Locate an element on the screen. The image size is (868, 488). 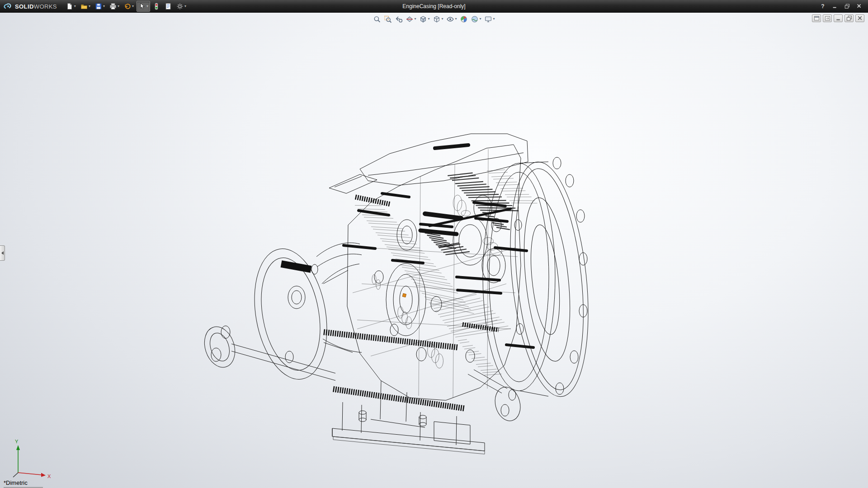
restore-button is located at coordinates (847, 6).